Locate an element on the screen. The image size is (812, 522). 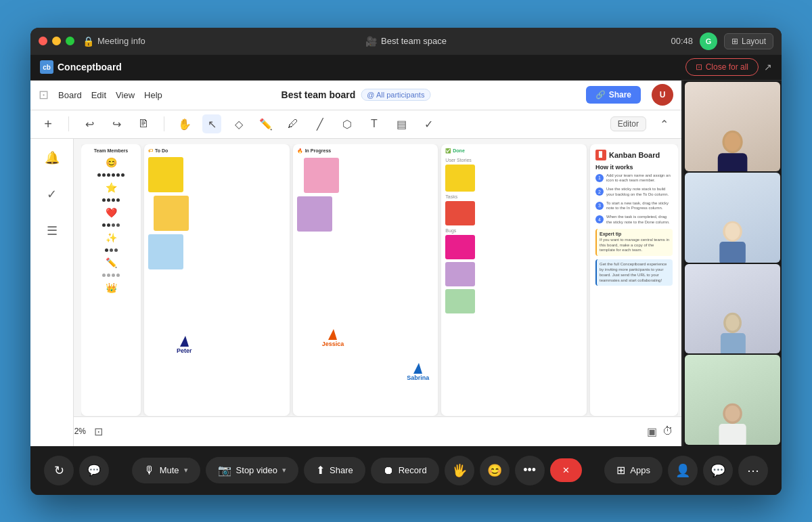
select-tool: ↖ is located at coordinates (212, 124).